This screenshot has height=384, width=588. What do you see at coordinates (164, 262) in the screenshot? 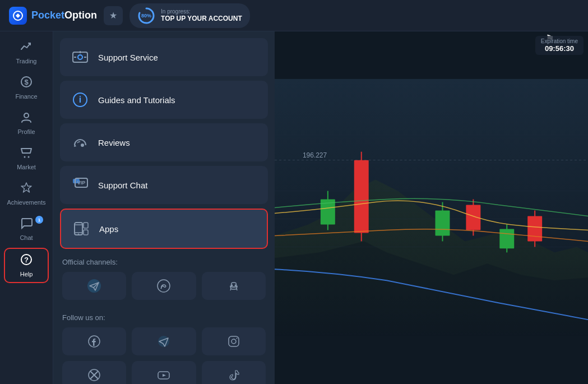
I see `official-channels-title: Official channels:` at bounding box center [164, 262].